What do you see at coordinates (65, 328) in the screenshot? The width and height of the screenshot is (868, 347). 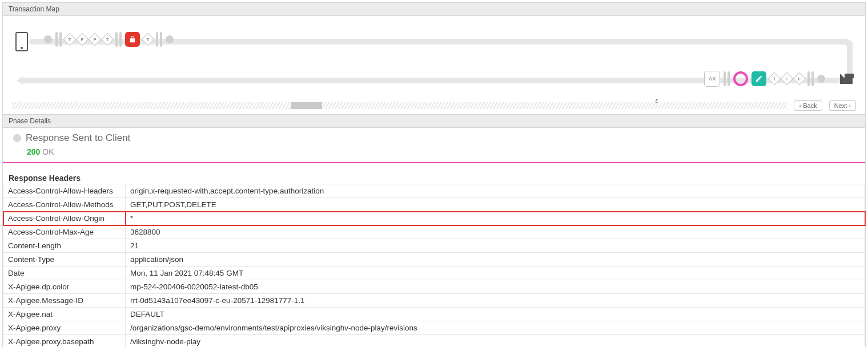 I see `header-key: X-Apigee.proxy` at bounding box center [65, 328].